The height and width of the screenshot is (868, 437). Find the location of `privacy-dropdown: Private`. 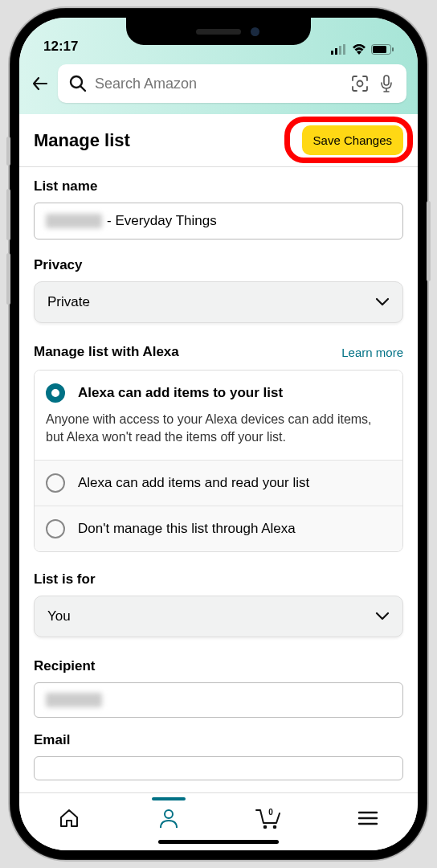

privacy-dropdown: Private is located at coordinates (218, 302).